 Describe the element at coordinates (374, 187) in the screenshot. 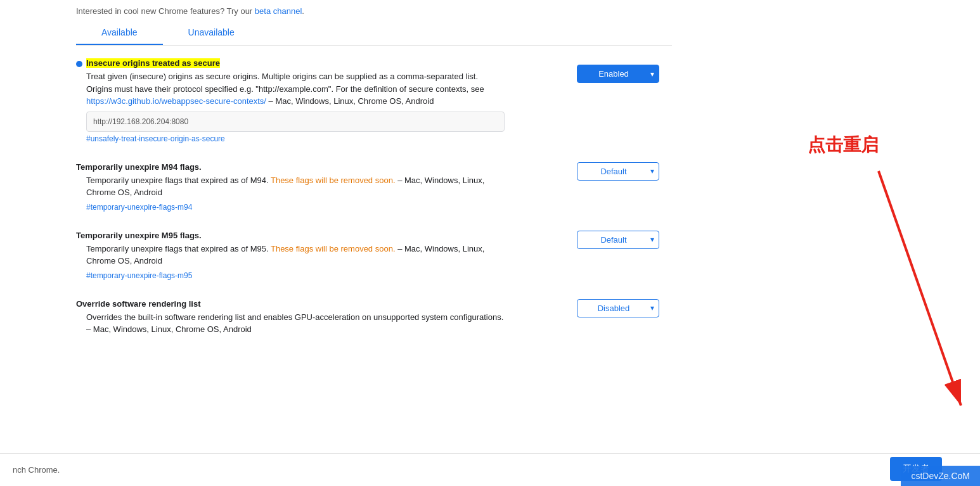

I see `flag-item-temp-m94: Temporarily unexpire M94 flags. Temporar…` at that location.